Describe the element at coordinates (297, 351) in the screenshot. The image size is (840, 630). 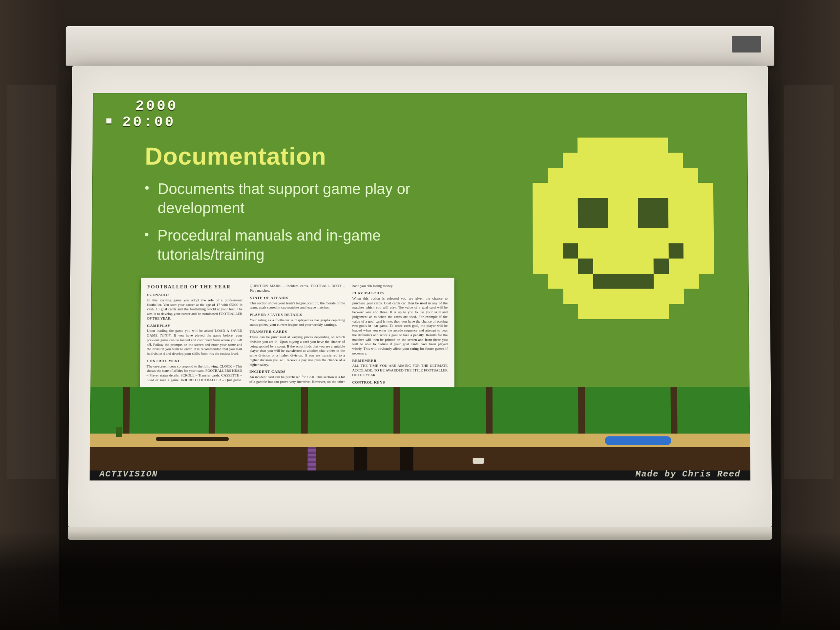
I see `manual-transfer: These can be purchased at varying prices…` at that location.